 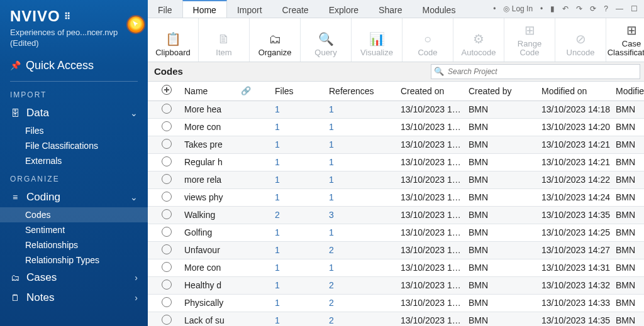 I want to click on sidebar-sub-relationships: Relationships, so click(x=74, y=245).